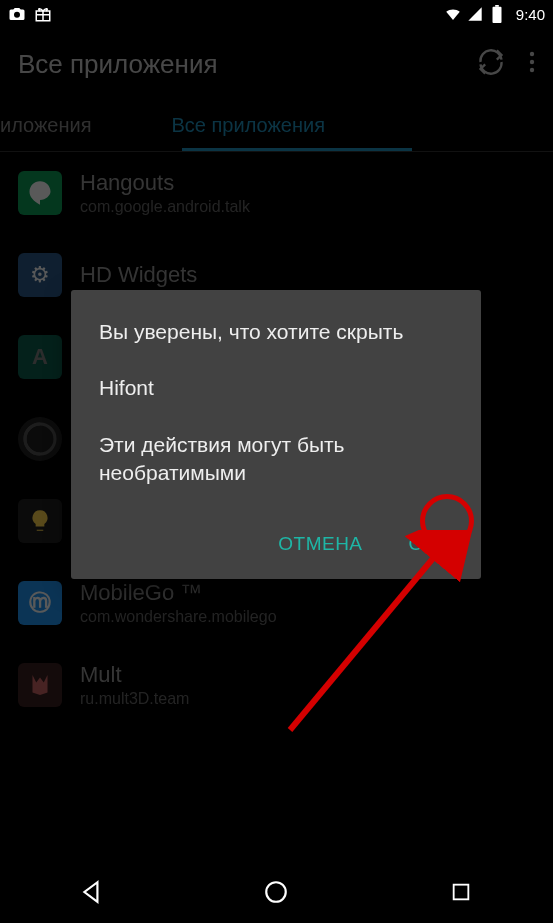 The image size is (553, 923). What do you see at coordinates (40, 357) in the screenshot?
I see `app-icon: A` at bounding box center [40, 357].